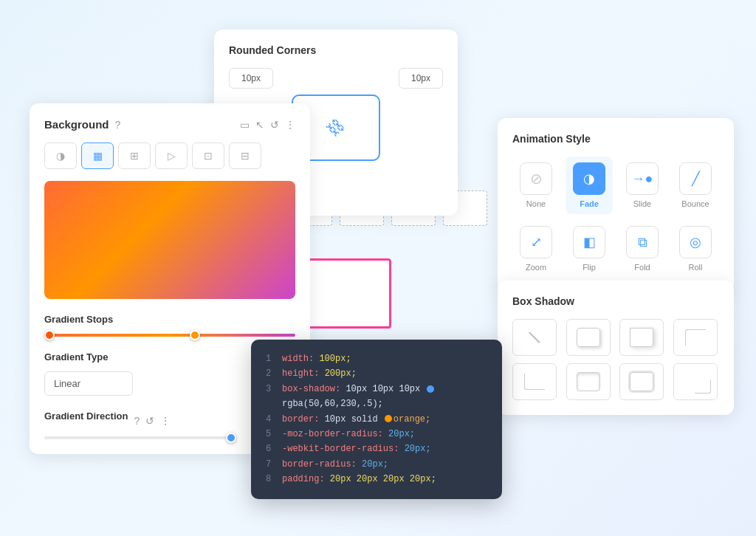 Image resolution: width=756 pixels, height=536 pixels. Describe the element at coordinates (589, 179) in the screenshot. I see `anim-fade-icon: ◑` at that location.